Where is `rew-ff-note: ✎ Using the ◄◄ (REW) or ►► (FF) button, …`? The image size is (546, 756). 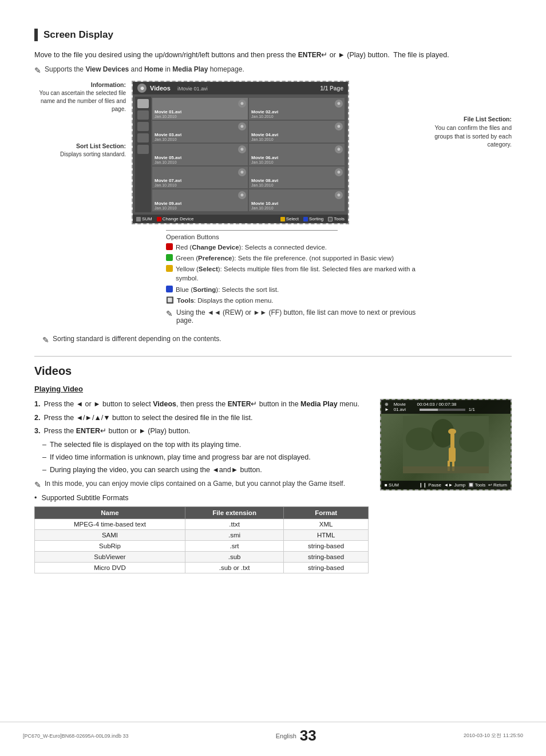 rew-ff-note: ✎ Using the ◄◄ (REW) or ►► (FF) button, … is located at coordinates (293, 316).